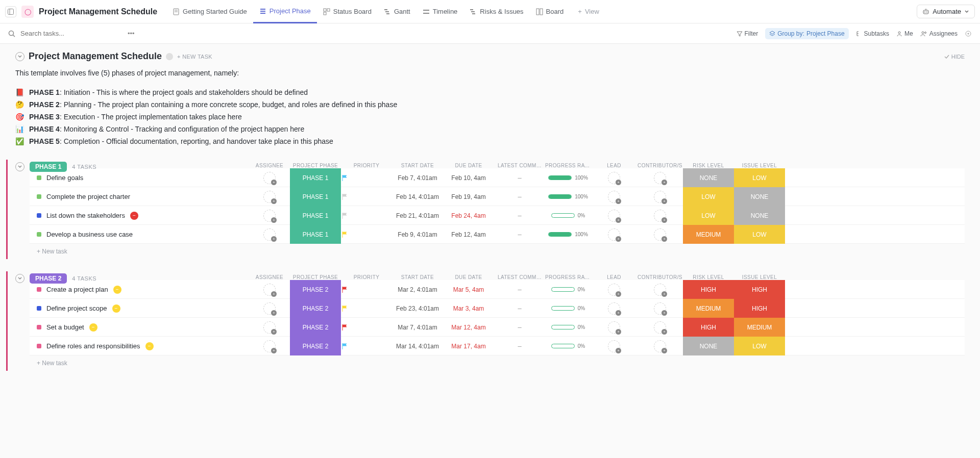 The width and height of the screenshot is (980, 458). What do you see at coordinates (589, 11) in the screenshot?
I see `add-view-button: + View` at bounding box center [589, 11].